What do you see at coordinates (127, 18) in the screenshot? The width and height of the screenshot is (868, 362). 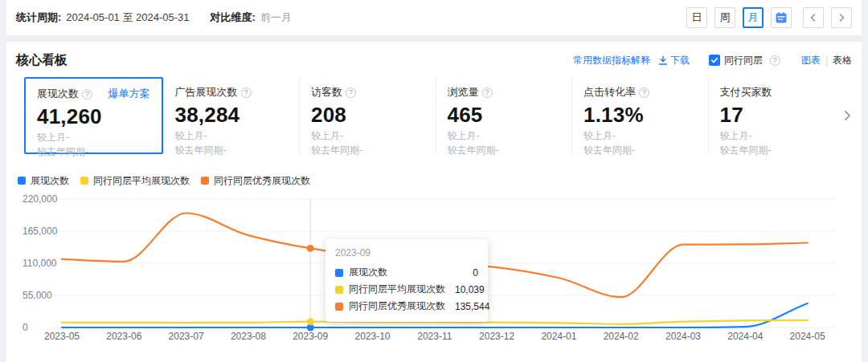 I see `period-value: 2024-05-01 至 2024-05-31` at bounding box center [127, 18].